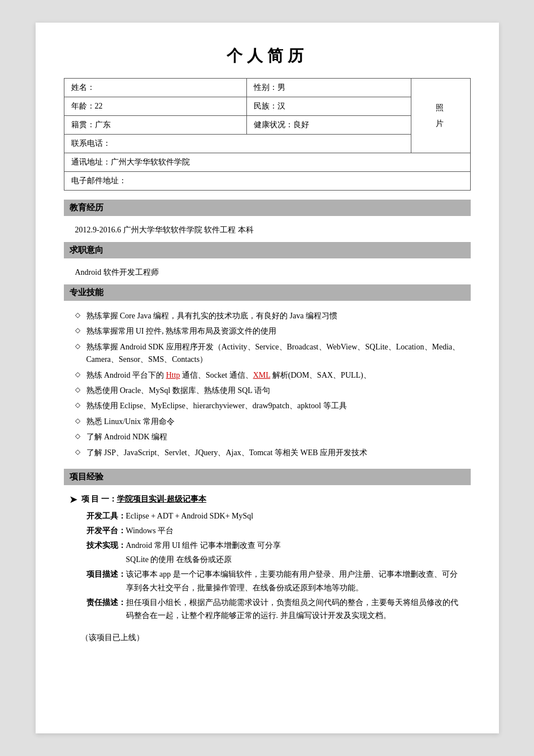 The image size is (534, 756). Describe the element at coordinates (155, 88) in the screenshot. I see `name-cell: 姓名：` at that location.